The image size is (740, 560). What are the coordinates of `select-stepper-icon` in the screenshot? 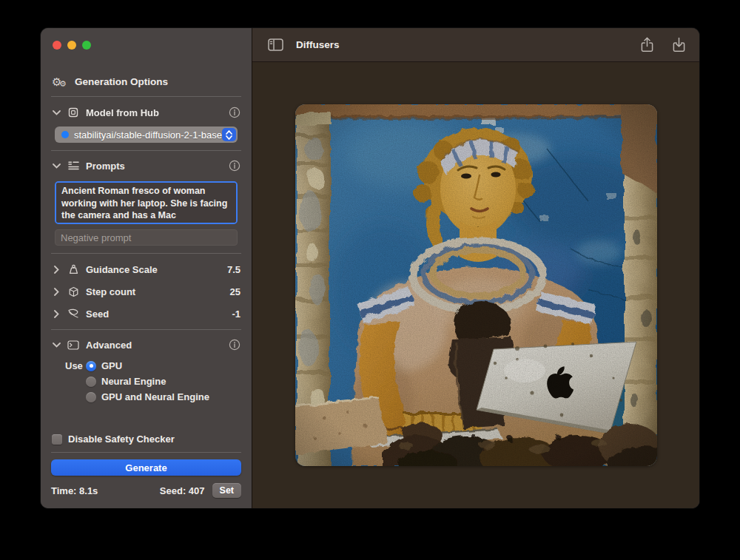 It's located at (229, 135).